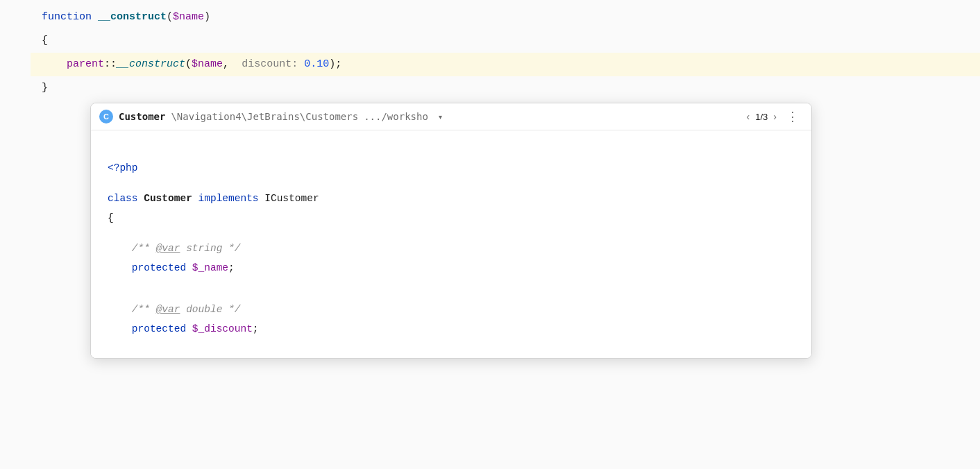 Image resolution: width=980 pixels, height=469 pixels. Describe the element at coordinates (168, 309) in the screenshot. I see `at-var-2: @var` at that location.